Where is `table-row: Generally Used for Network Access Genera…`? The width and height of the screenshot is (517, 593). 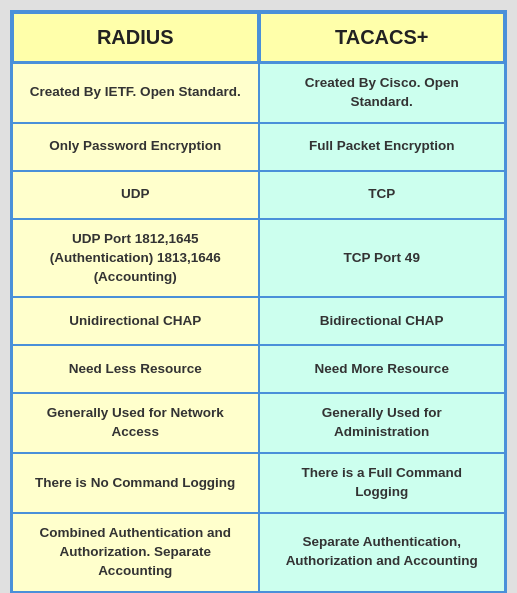 table-row: Generally Used for Network Access Genera… is located at coordinates (258, 423).